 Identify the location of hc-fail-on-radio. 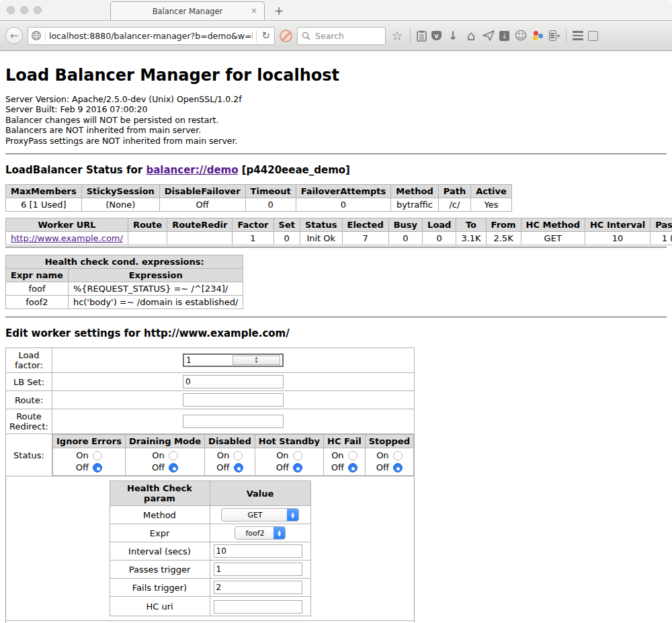
(353, 456).